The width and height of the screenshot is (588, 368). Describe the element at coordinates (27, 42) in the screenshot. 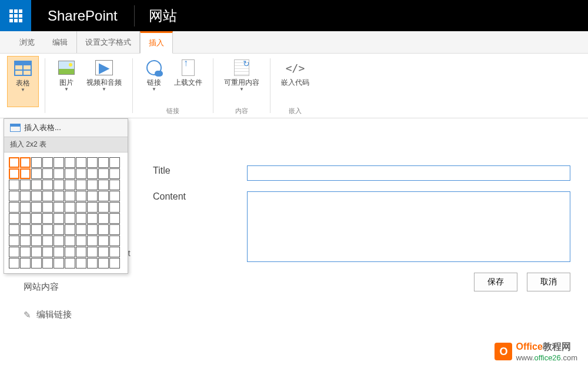

I see `tab-browse: 浏览` at that location.